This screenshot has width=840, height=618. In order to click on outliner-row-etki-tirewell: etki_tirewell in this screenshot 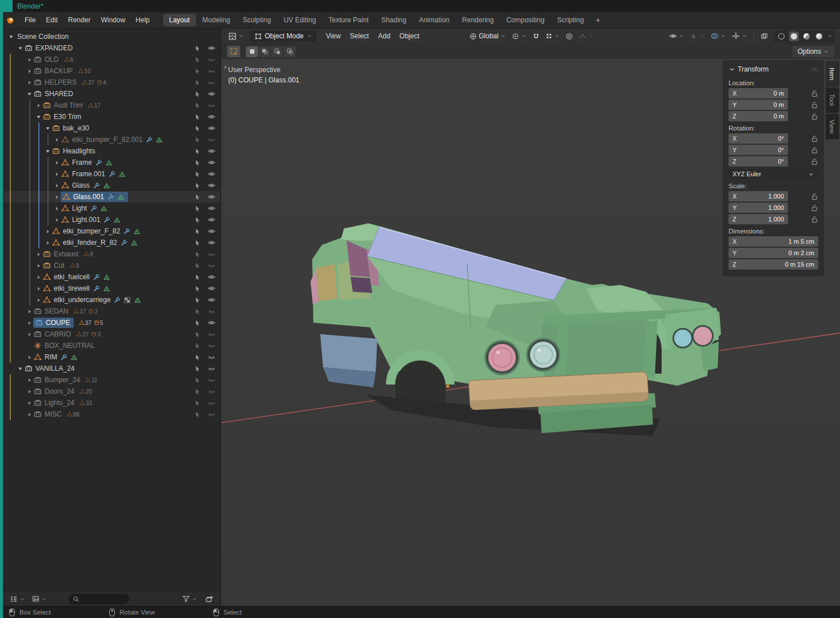, I will do `click(112, 288)`.